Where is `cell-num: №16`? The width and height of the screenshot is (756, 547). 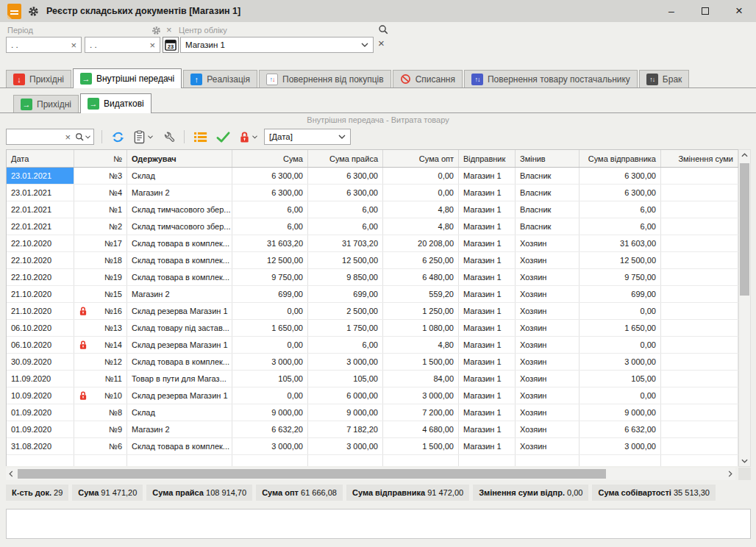 cell-num: №16 is located at coordinates (101, 311).